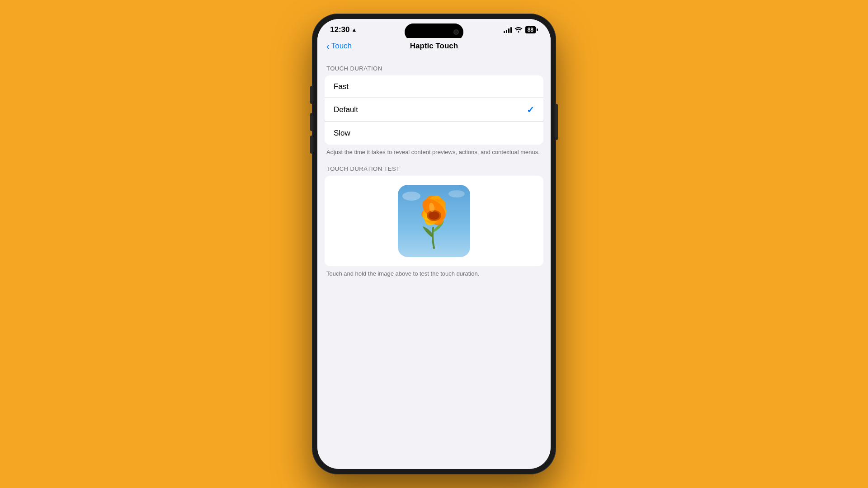 Image resolution: width=868 pixels, height=488 pixels. I want to click on battery-indicator: 88, so click(532, 30).